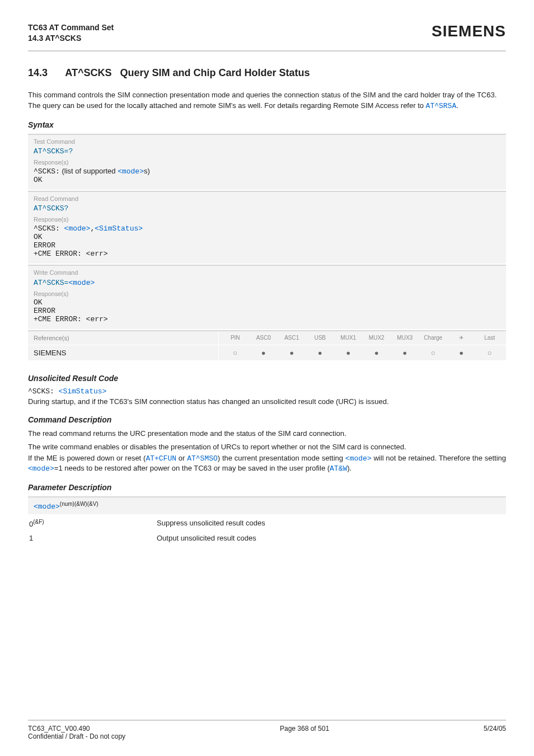  Describe the element at coordinates (461, 338) in the screenshot. I see `col-airplane-icon: ✈` at that location.